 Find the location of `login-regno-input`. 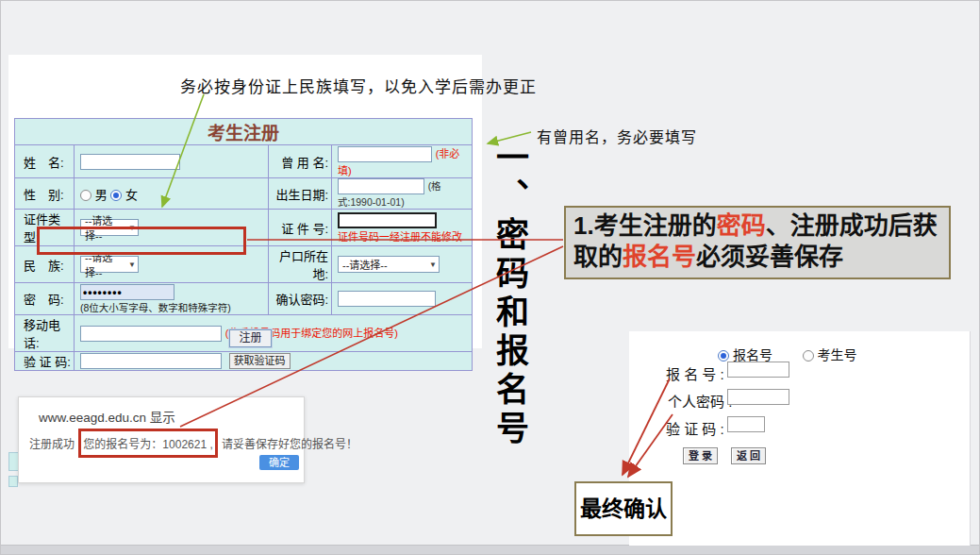

login-regno-input is located at coordinates (758, 370).